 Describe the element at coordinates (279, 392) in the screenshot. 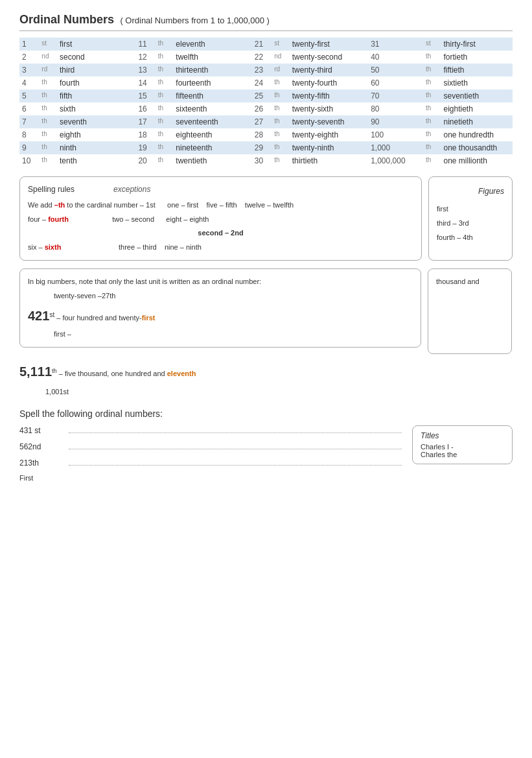

I see `1001st-line: 1,001st` at that location.